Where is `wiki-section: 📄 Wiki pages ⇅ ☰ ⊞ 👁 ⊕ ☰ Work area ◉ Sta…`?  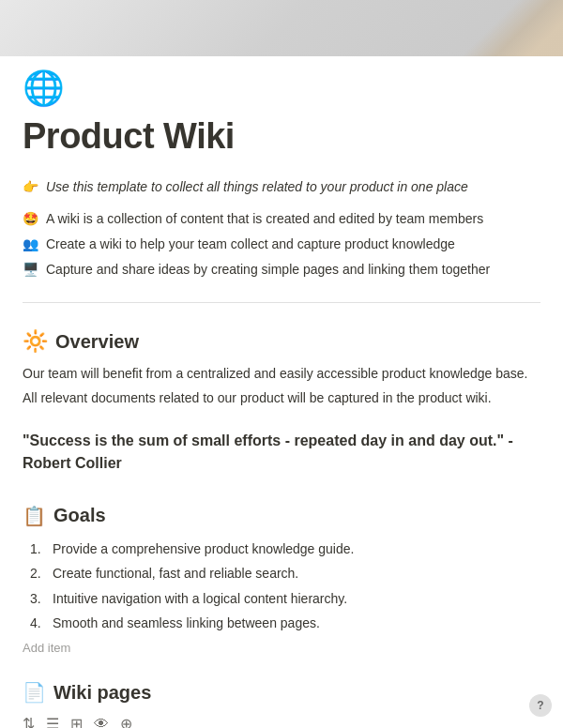 wiki-section: 📄 Wiki pages ⇅ ☰ ⊞ 👁 ⊕ ☰ Work area ◉ Sta… is located at coordinates (282, 697).